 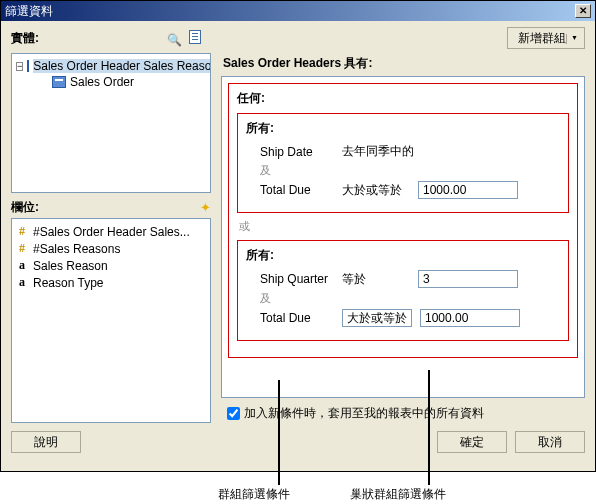 I want to click on apply-all-checkbox, so click(x=234, y=414).